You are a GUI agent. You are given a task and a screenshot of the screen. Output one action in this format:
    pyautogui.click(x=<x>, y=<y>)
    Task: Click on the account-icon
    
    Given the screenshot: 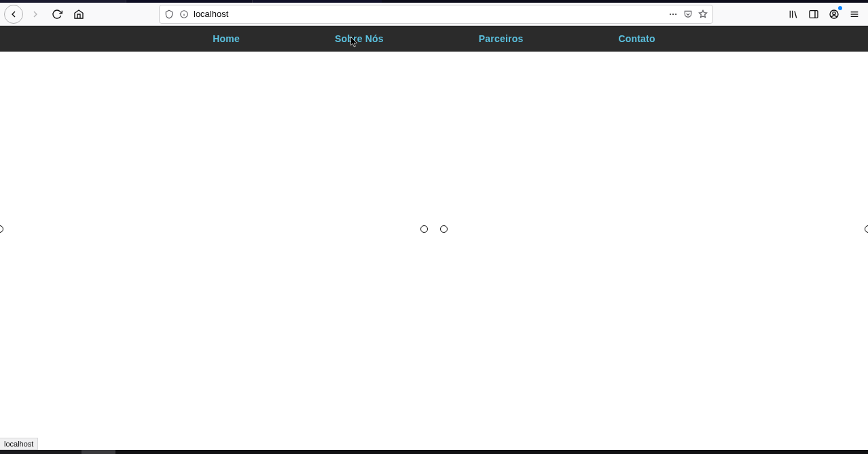 What is the action you would take?
    pyautogui.click(x=834, y=14)
    